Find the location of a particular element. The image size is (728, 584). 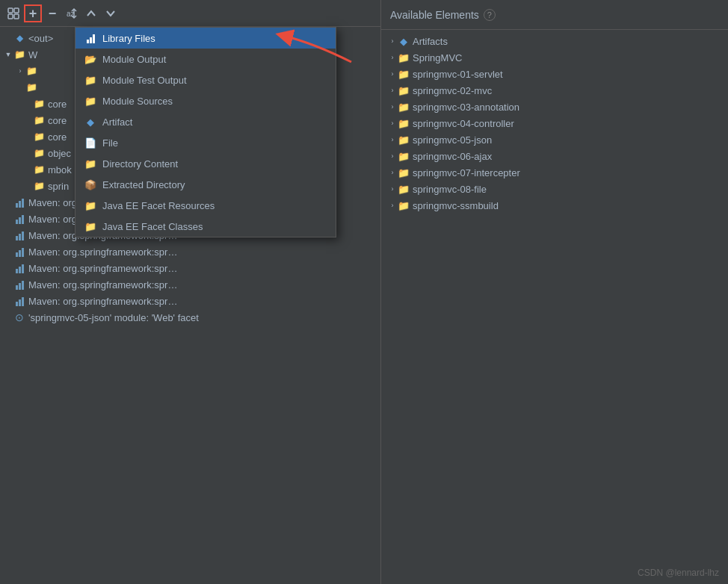

right-tree-item-05: › 📁 springmvc-05-json is located at coordinates (555, 140).